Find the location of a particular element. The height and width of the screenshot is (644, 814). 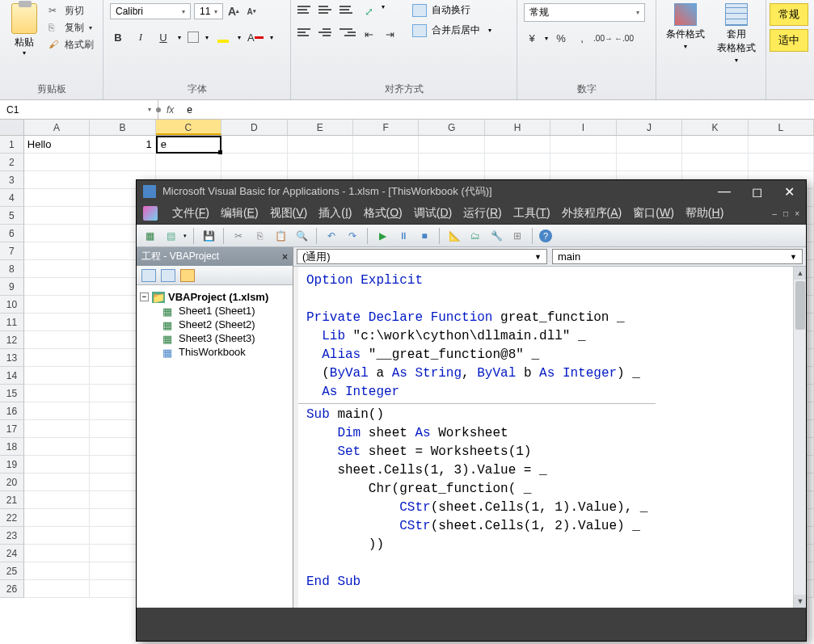

paste-button: 粘贴 ▾ is located at coordinates (24, 30).